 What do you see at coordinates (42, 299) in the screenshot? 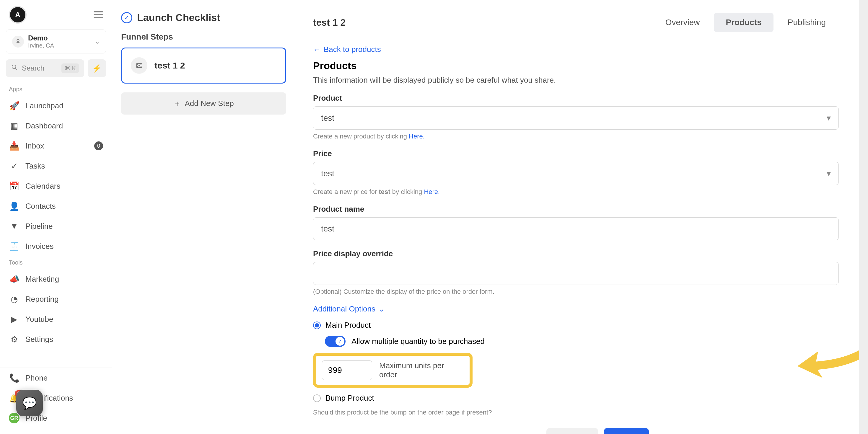
I see `nav-label: Reporting` at bounding box center [42, 299].